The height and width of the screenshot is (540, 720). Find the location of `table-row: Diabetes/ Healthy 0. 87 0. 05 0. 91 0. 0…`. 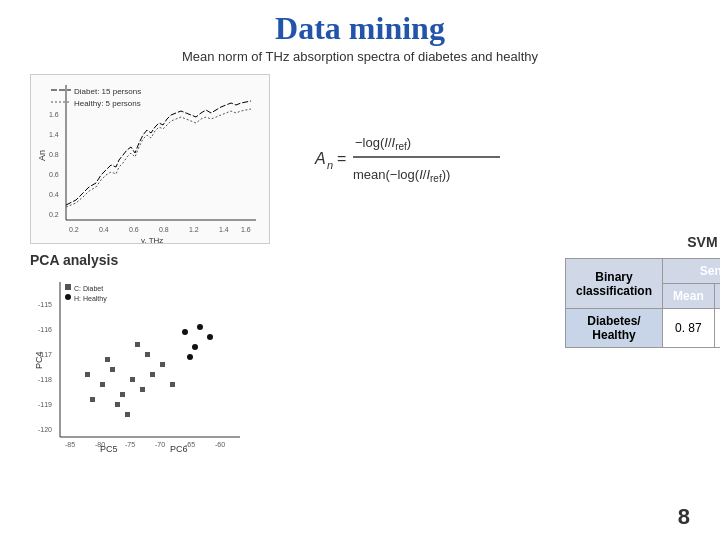

table-row: Diabetes/ Healthy 0. 87 0. 05 0. 91 0. 0… is located at coordinates (644, 328).